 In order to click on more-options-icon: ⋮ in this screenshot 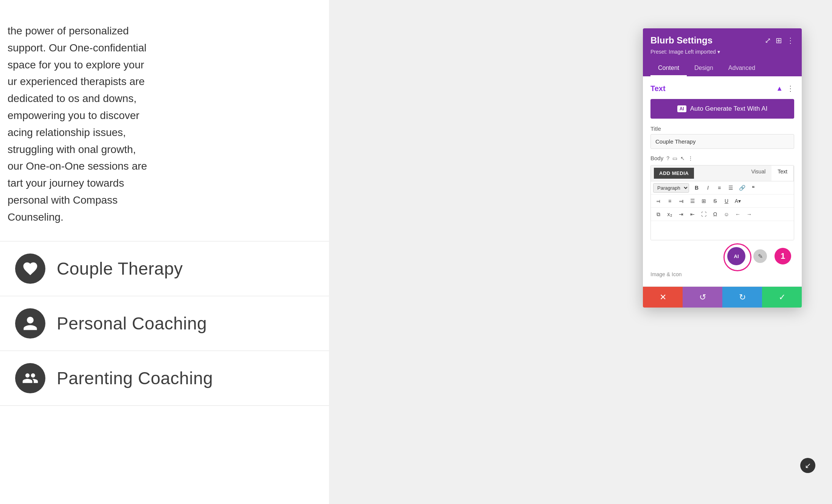, I will do `click(790, 40)`.